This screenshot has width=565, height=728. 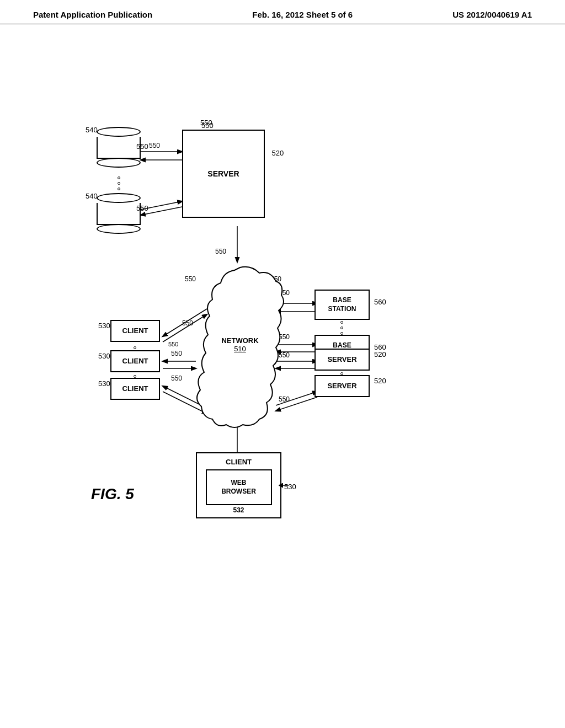 I want to click on server2-label: SERVER, so click(x=342, y=360).